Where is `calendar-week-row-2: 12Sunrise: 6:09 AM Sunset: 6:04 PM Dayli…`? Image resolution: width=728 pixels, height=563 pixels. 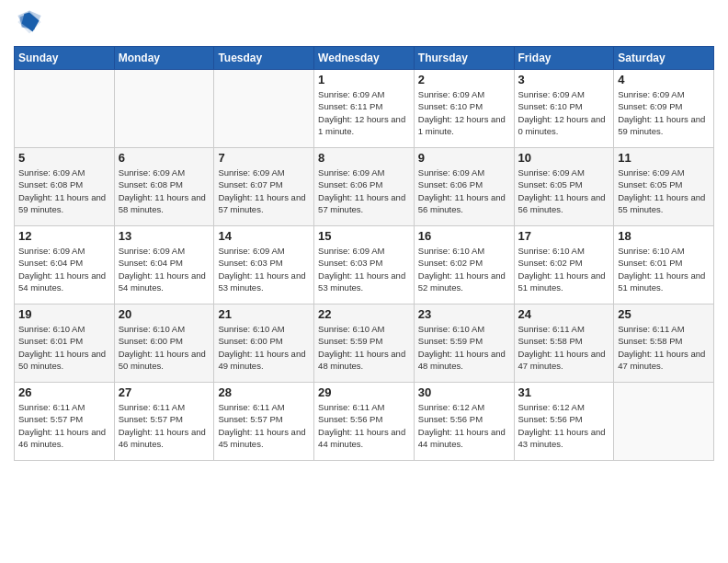 calendar-week-row-2: 12Sunrise: 6:09 AM Sunset: 6:04 PM Dayli… is located at coordinates (364, 265).